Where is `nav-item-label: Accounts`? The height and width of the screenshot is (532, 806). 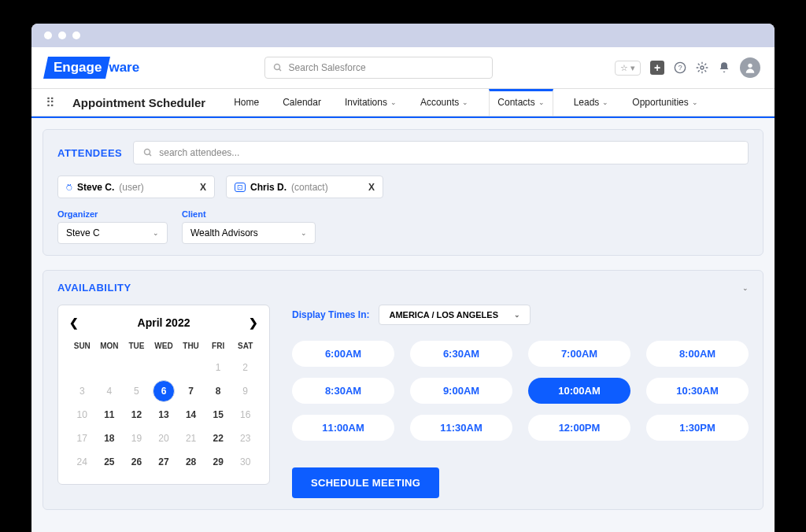
nav-item-label: Accounts is located at coordinates (439, 102).